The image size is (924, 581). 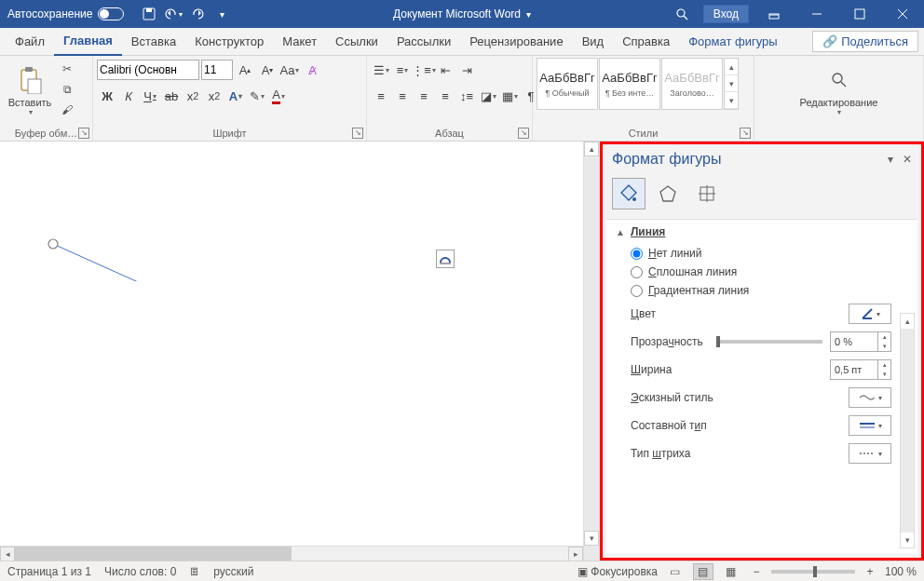 I want to click on document-title: Документ Microsoft Word▾, so click(x=462, y=14).